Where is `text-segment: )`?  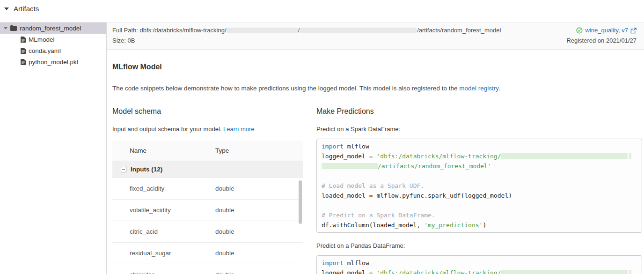 text-segment: ) is located at coordinates (484, 225).